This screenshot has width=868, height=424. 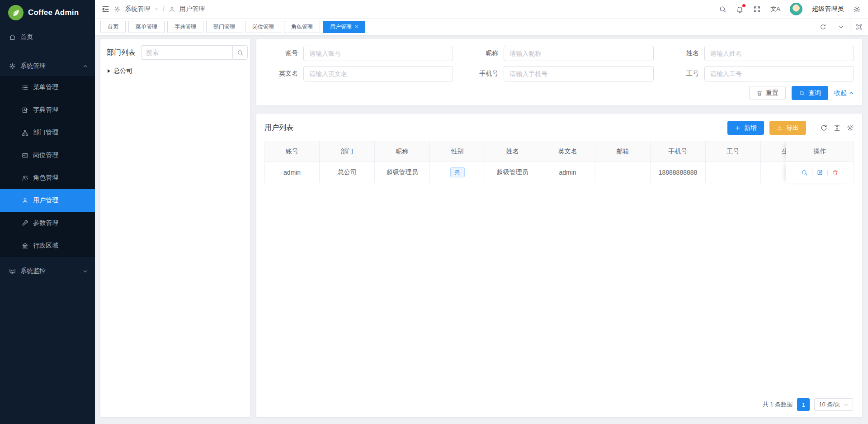 I want to click on leaf-logo-icon, so click(x=16, y=13).